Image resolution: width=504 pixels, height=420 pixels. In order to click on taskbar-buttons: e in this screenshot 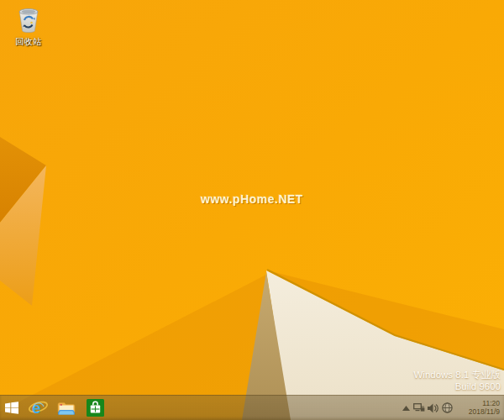, I will do `click(55, 408)`.